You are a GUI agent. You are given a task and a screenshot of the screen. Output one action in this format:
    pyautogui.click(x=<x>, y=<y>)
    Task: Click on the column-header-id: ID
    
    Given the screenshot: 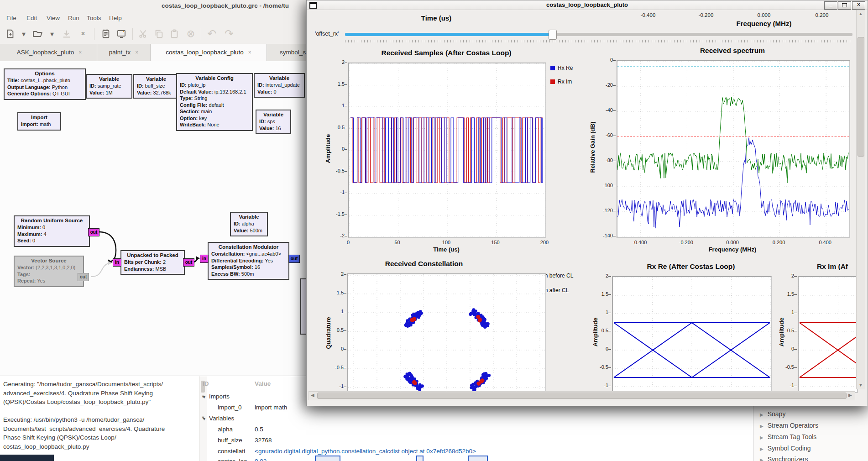 What is the action you would take?
    pyautogui.click(x=206, y=383)
    